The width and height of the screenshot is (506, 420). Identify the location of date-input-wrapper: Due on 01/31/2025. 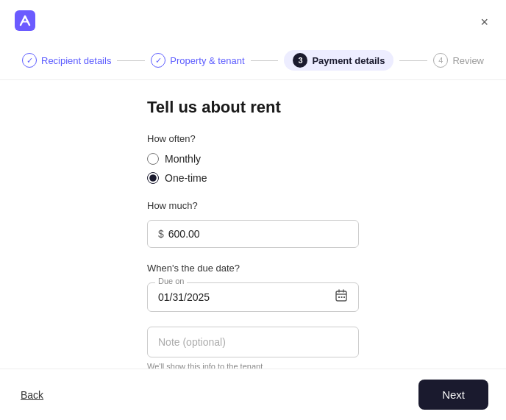
(253, 297).